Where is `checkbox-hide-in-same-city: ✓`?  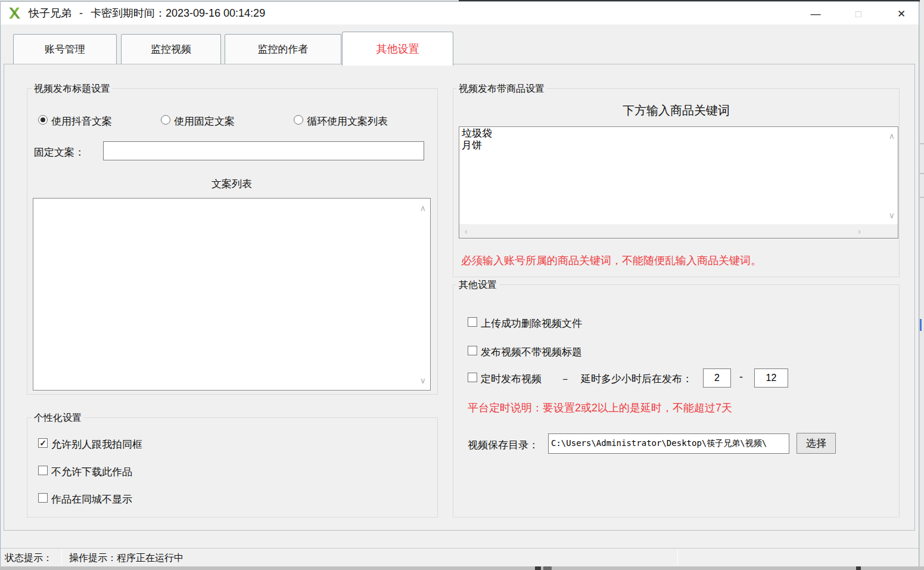 checkbox-hide-in-same-city: ✓ is located at coordinates (43, 498).